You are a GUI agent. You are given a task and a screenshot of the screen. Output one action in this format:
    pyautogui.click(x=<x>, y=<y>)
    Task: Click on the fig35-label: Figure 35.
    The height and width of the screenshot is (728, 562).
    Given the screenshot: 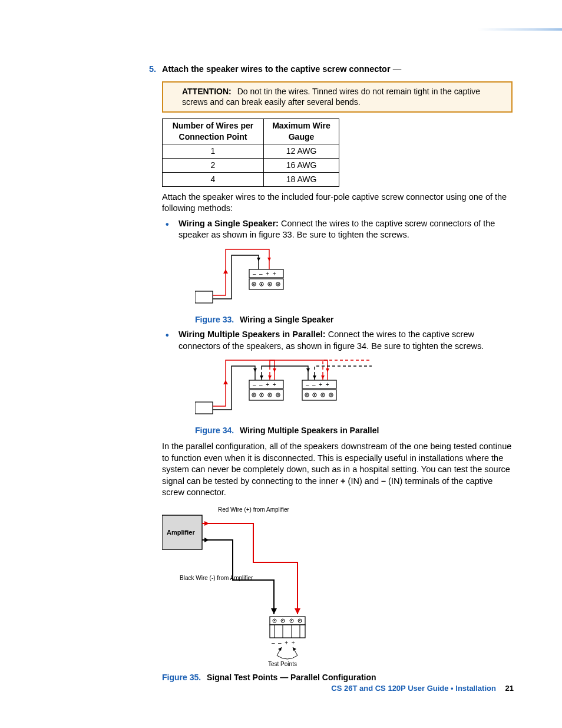 What is the action you would take?
    pyautogui.click(x=181, y=677)
    